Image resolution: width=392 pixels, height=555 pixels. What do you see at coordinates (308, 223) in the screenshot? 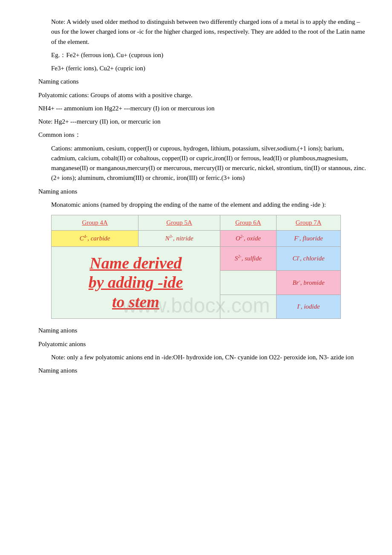
I see `col-header-7a: Group 7A` at bounding box center [308, 223].